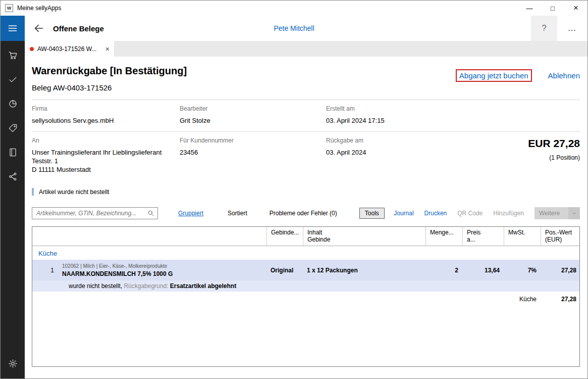  What do you see at coordinates (39, 28) in the screenshot?
I see `back-button` at bounding box center [39, 28].